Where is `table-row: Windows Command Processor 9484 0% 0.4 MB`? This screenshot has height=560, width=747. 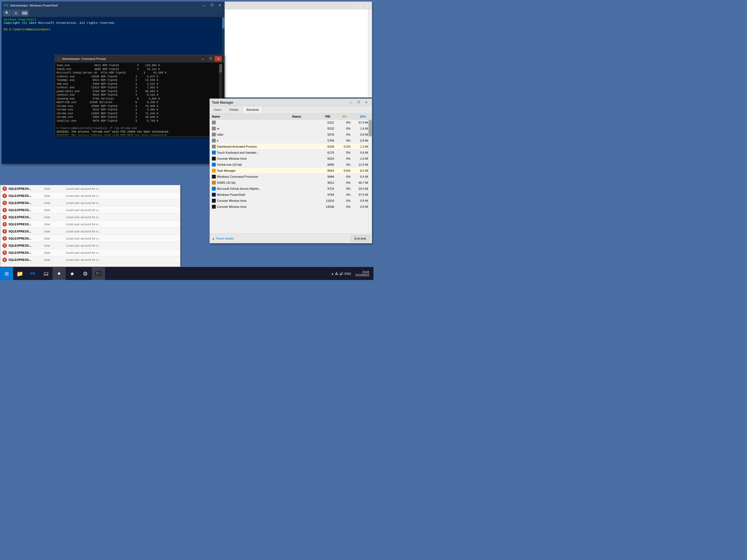
table-row: Windows Command Processor 9484 0% 0.4 MB is located at coordinates (291, 177).